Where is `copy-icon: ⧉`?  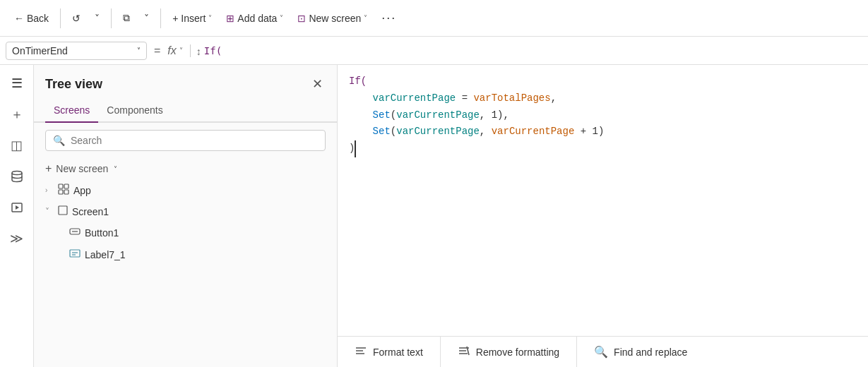
copy-icon: ⧉ is located at coordinates (126, 18).